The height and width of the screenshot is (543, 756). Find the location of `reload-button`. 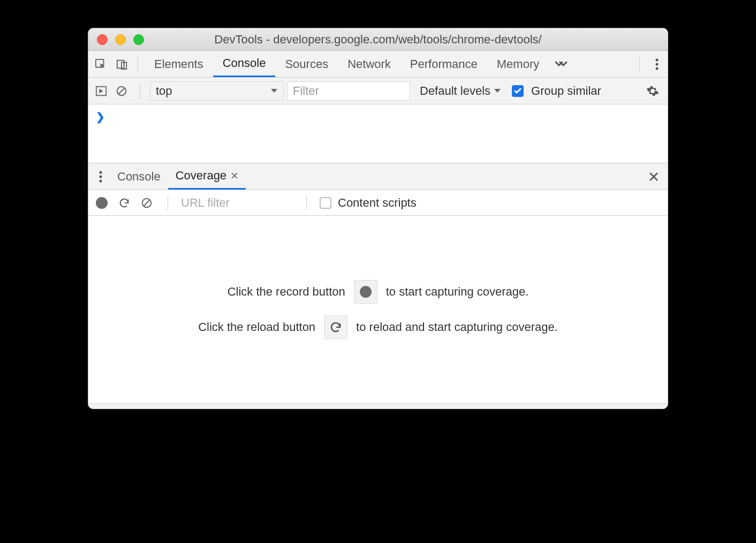

reload-button is located at coordinates (124, 203).